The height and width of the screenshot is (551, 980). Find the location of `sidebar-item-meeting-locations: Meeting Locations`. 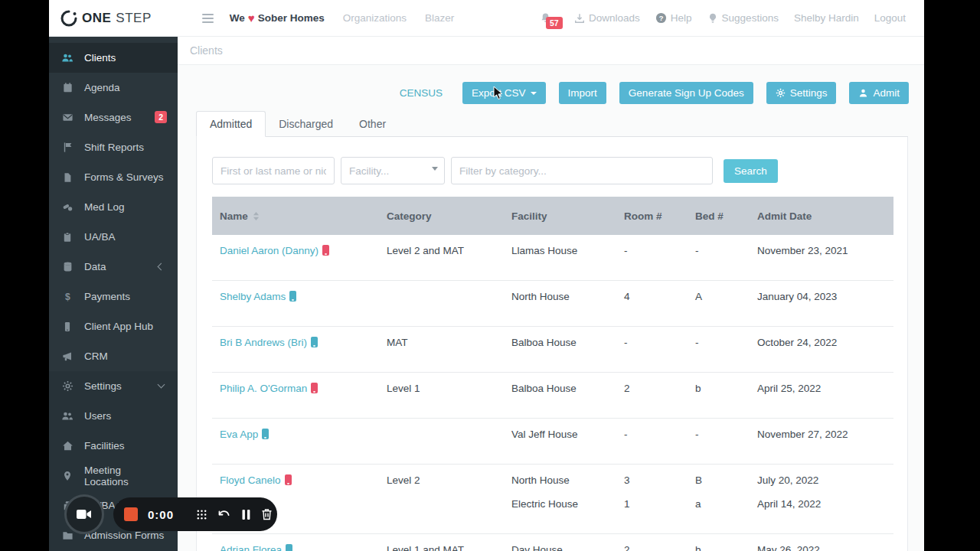

sidebar-item-meeting-locations: Meeting Locations is located at coordinates (113, 476).